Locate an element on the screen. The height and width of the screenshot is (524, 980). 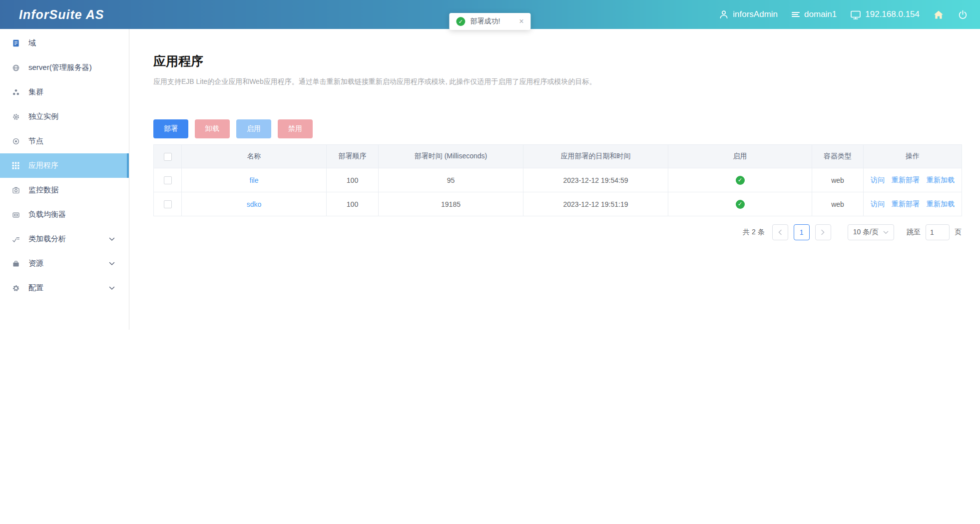
domain-menu: domain1 is located at coordinates (814, 14).